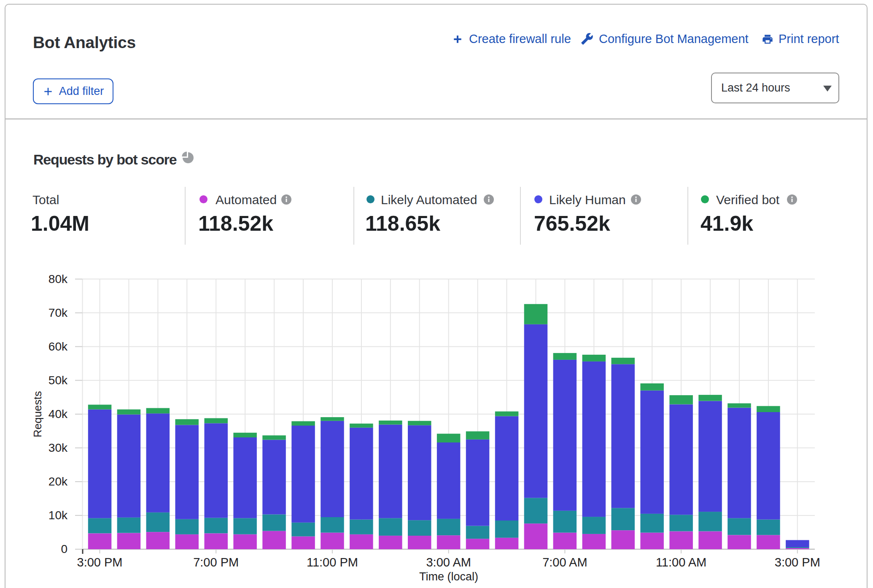  I want to click on svg-text: 11:00 PM, so click(332, 562).